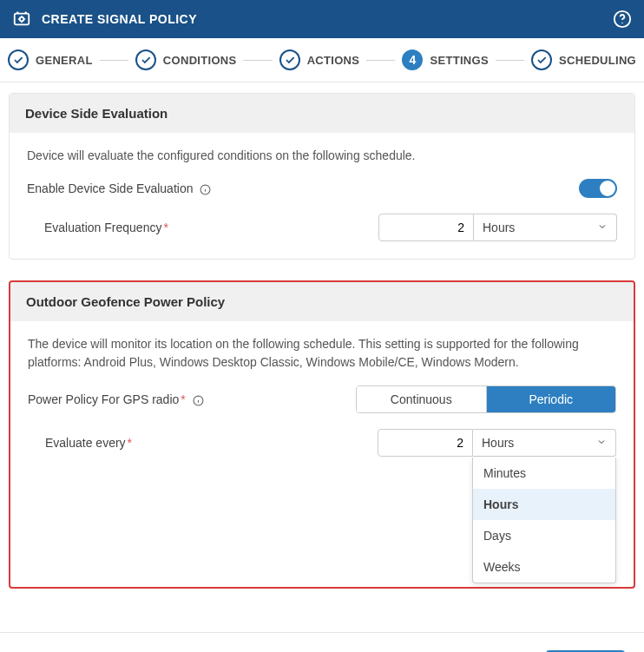 This screenshot has height=652, width=644. What do you see at coordinates (597, 61) in the screenshot?
I see `step-label: SCHEDULING` at bounding box center [597, 61].